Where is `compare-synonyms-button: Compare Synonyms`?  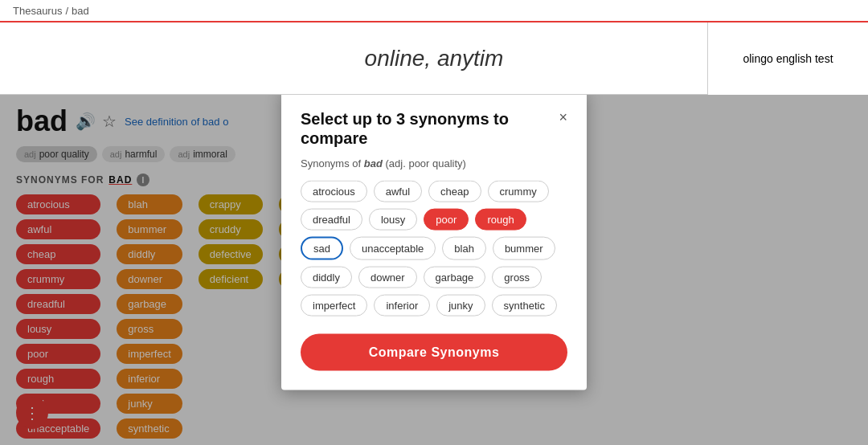
compare-synonyms-button: Compare Synonyms is located at coordinates (434, 353).